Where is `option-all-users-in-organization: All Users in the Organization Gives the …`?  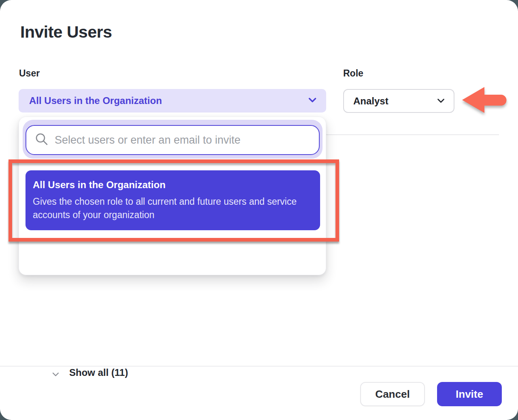
option-all-users-in-organization: All Users in the Organization Gives the … is located at coordinates (173, 200).